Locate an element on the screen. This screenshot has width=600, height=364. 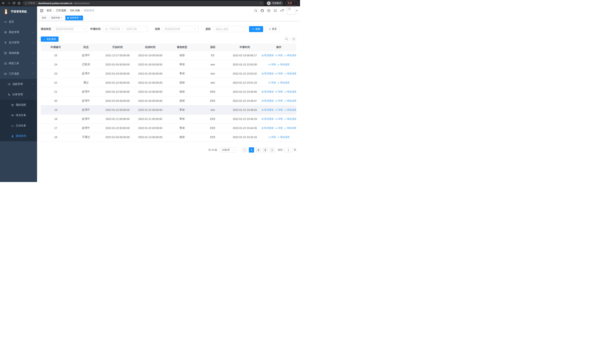
sidebar-item-4: 研发工具 is located at coordinates (19, 63).